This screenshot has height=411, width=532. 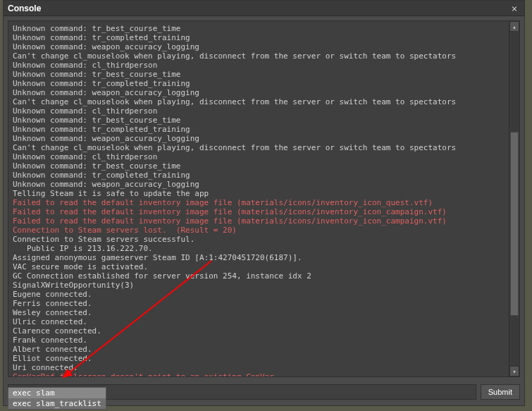 What do you see at coordinates (514, 199) in the screenshot?
I see `scroll-track` at bounding box center [514, 199].